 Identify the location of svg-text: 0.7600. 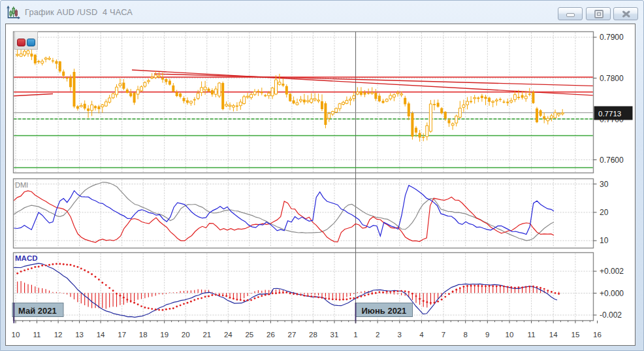
(611, 160).